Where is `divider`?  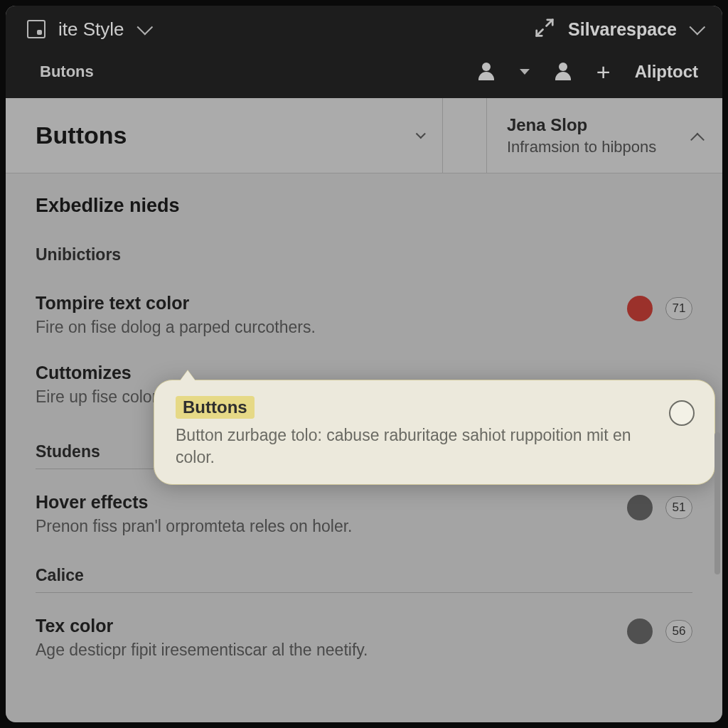
divider is located at coordinates (364, 593).